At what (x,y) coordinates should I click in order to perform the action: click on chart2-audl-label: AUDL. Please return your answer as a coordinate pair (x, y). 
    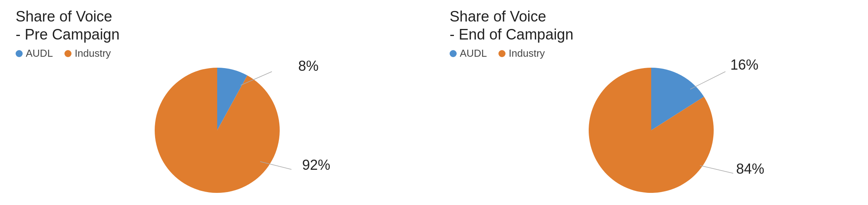
    Looking at the image, I should click on (473, 53).